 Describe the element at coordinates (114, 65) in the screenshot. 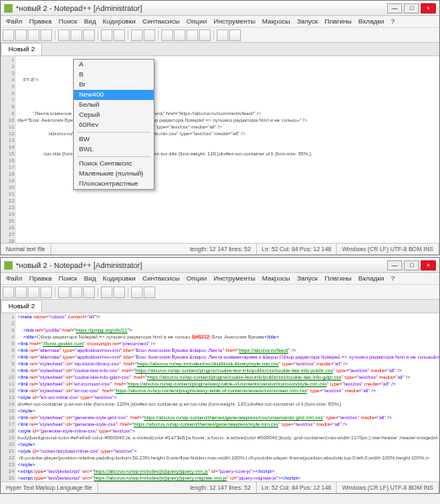

I see `ctx-item: A` at that location.